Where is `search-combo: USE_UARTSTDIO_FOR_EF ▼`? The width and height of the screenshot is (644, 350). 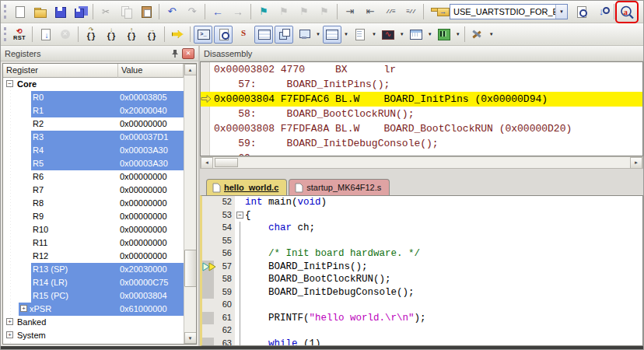
search-combo: USE_UARTSTDIO_FOR_EF ▼ is located at coordinates (509, 12).